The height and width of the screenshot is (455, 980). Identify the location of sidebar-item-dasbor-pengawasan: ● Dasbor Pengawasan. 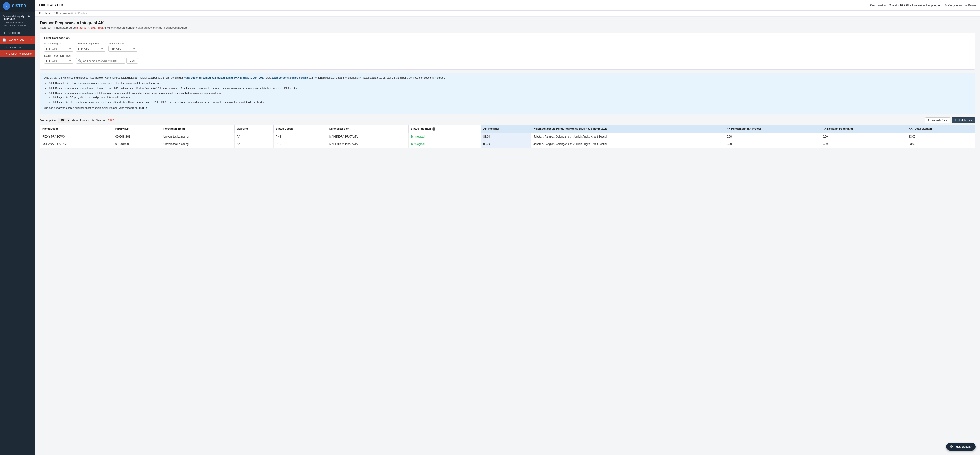
(18, 54).